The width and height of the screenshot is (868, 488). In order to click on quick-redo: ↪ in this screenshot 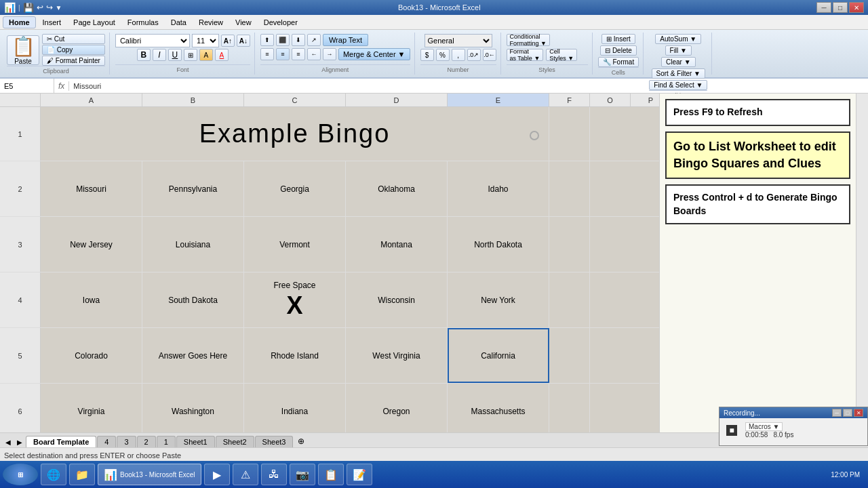, I will do `click(50, 7)`.